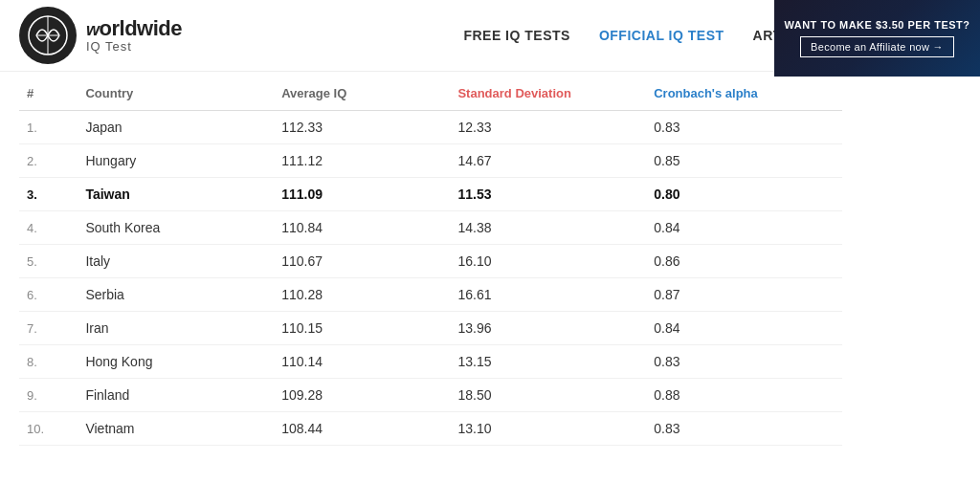 Image resolution: width=980 pixels, height=483 pixels. Describe the element at coordinates (490, 36) in the screenshot. I see `header: worldwide IQ Test FREE IQ TESTS OFFICIAL…` at that location.